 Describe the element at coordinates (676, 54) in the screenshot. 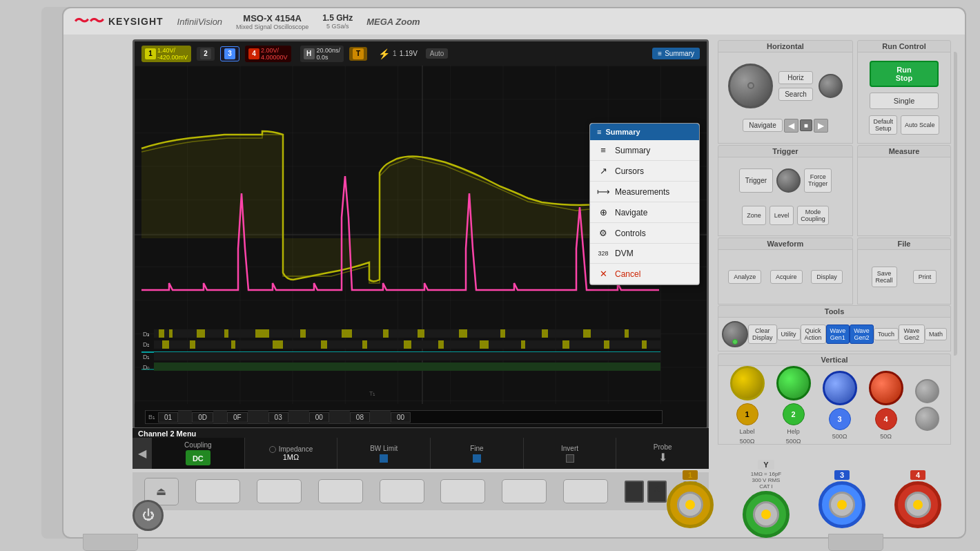

I see `summary-button: ≡ Summary` at that location.